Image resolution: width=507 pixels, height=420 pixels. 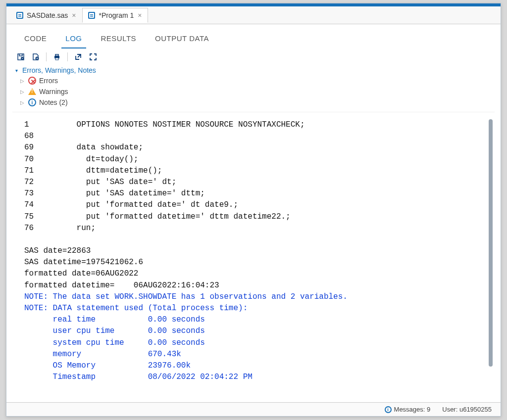 What do you see at coordinates (412, 410) in the screenshot?
I see `status-messages-label: Messages: 9` at bounding box center [412, 410].